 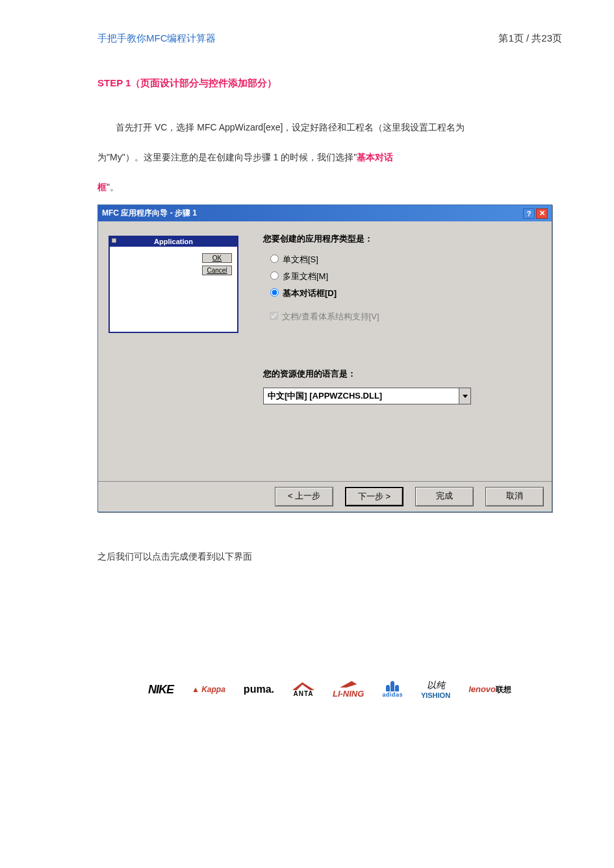 I want to click on paragraph-after: 之后我们可以点击完成便看到以下界面, so click(x=330, y=557).